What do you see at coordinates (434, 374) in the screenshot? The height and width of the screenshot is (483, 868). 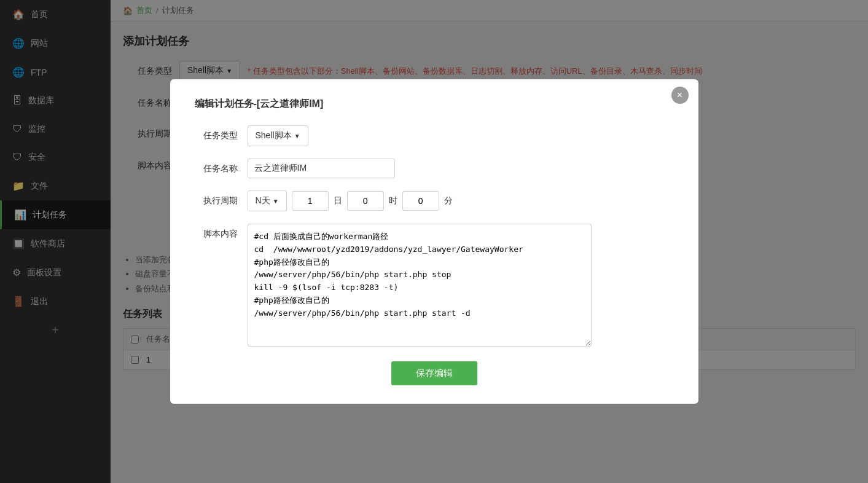 I see `save-edit-button: 保存编辑` at bounding box center [434, 374].